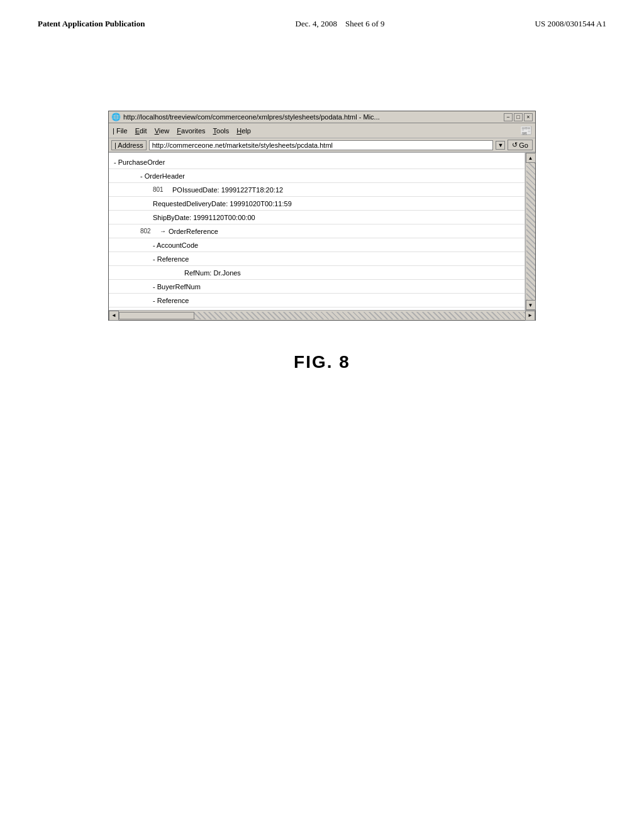 The width and height of the screenshot is (644, 830). Describe the element at coordinates (317, 231) in the screenshot. I see `tree-view: - PurchaseOrder- OrderHeader801POIssuedD…` at that location.